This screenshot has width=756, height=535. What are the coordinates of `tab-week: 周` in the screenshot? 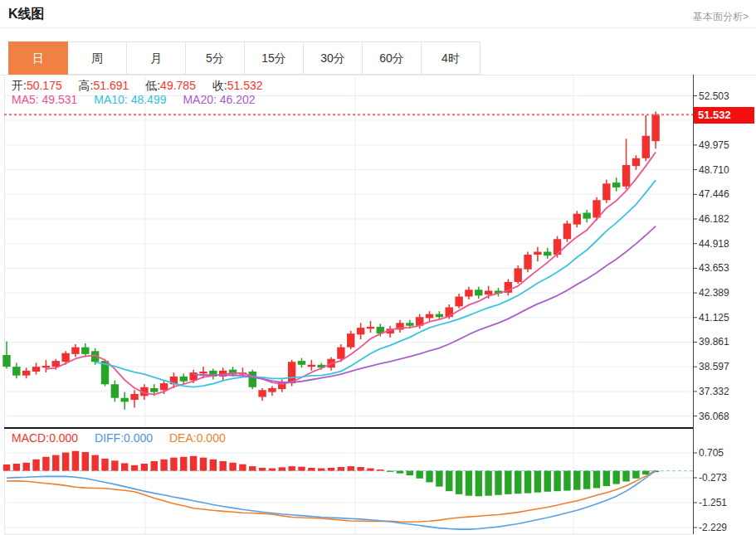 It's located at (97, 58).